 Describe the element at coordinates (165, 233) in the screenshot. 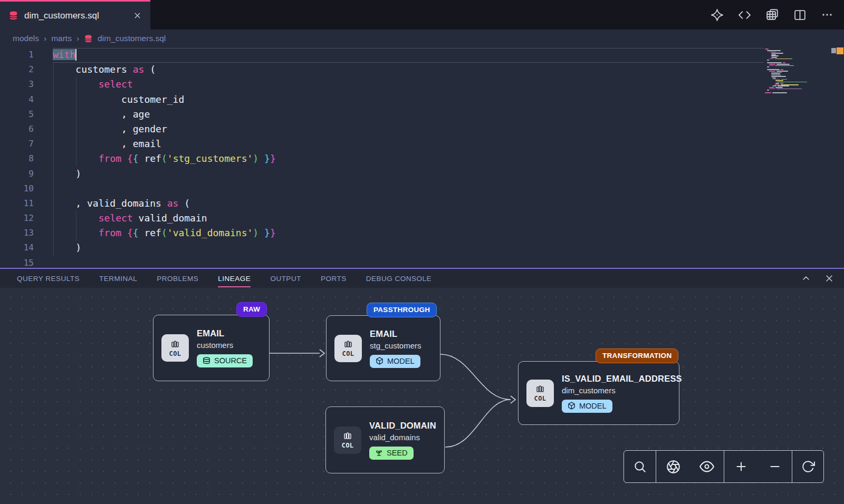

I see `code-line: from {{ ref('valid_domains') }}` at that location.